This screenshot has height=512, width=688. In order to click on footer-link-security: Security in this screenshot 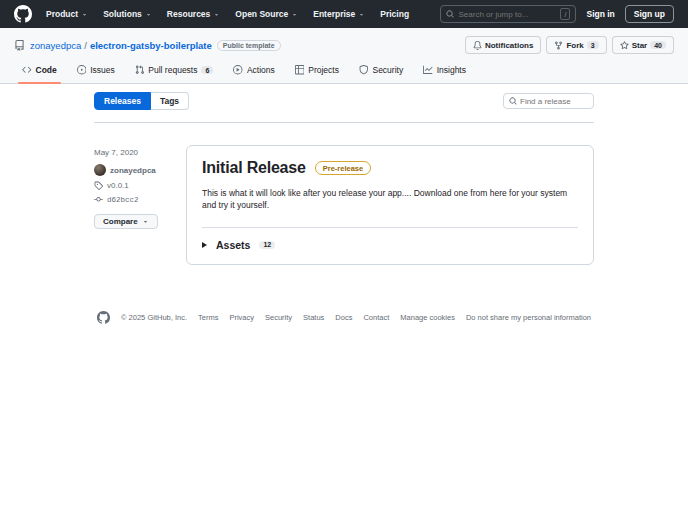, I will do `click(278, 318)`.